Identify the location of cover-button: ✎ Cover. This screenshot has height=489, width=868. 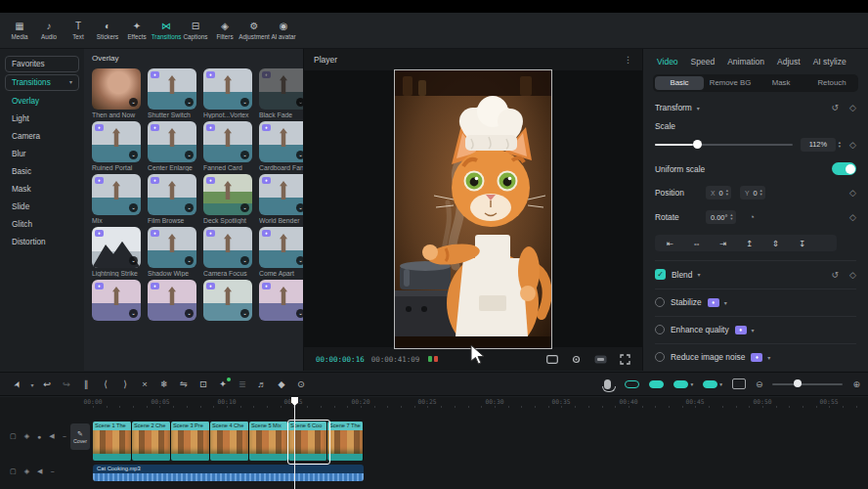
(80, 436).